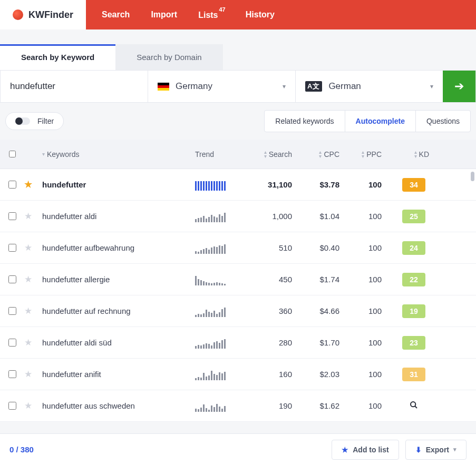 Image resolution: width=476 pixels, height=465 pixels. What do you see at coordinates (119, 279) in the screenshot?
I see `keyword-cell: hundefutter allergie` at bounding box center [119, 279].